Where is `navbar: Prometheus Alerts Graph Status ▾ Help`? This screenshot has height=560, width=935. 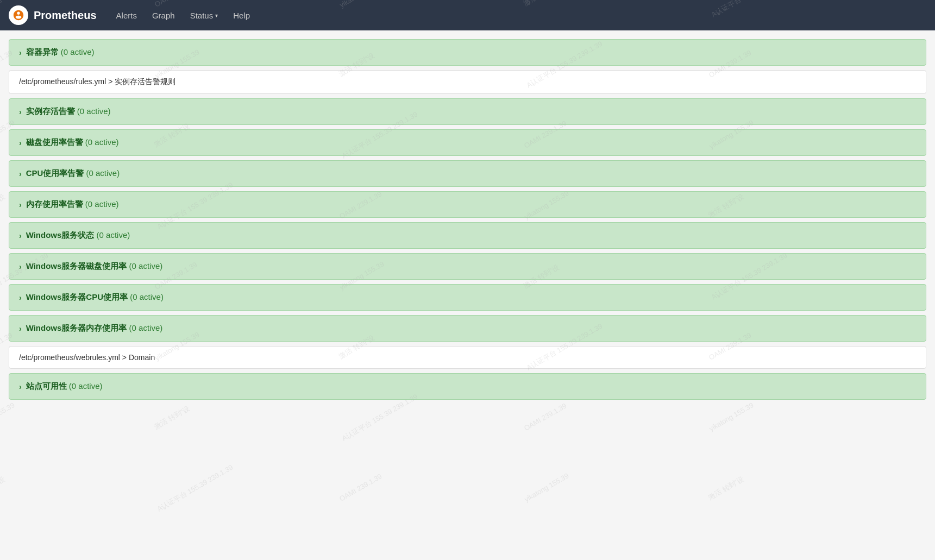 navbar: Prometheus Alerts Graph Status ▾ Help is located at coordinates (467, 15).